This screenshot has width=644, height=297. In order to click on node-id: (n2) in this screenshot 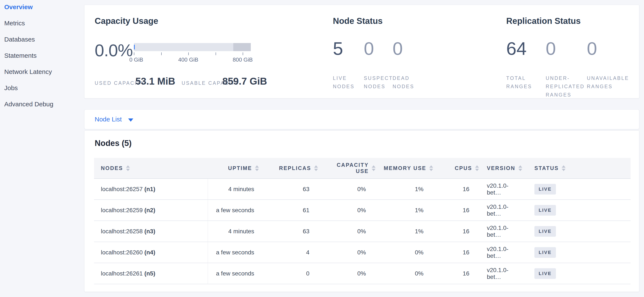, I will do `click(150, 210)`.